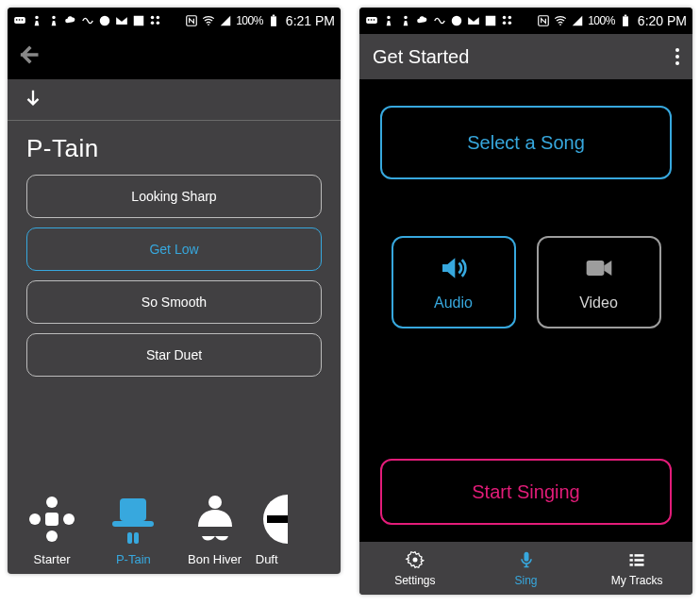 Image resolution: width=700 pixels, height=606 pixels. I want to click on song-label: Looking Sharp, so click(174, 196).